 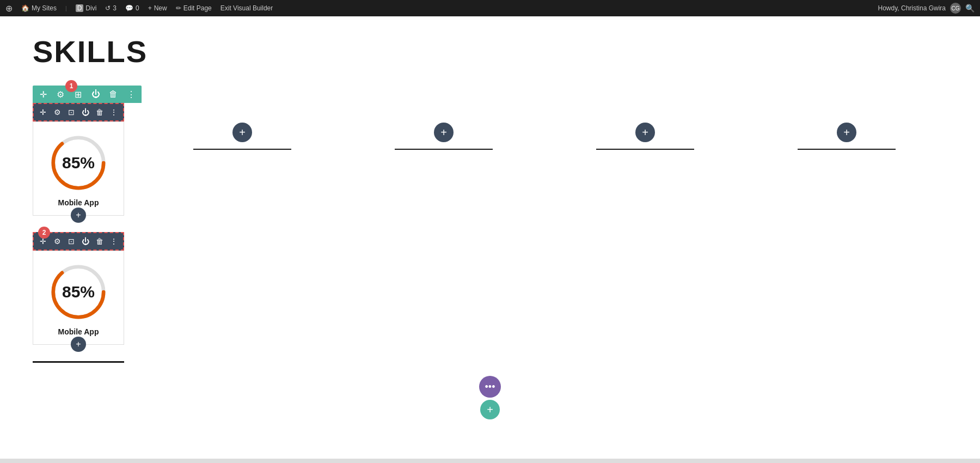 I want to click on howdy-text: Howdy, Christina Gwira, so click(x=912, y=8).